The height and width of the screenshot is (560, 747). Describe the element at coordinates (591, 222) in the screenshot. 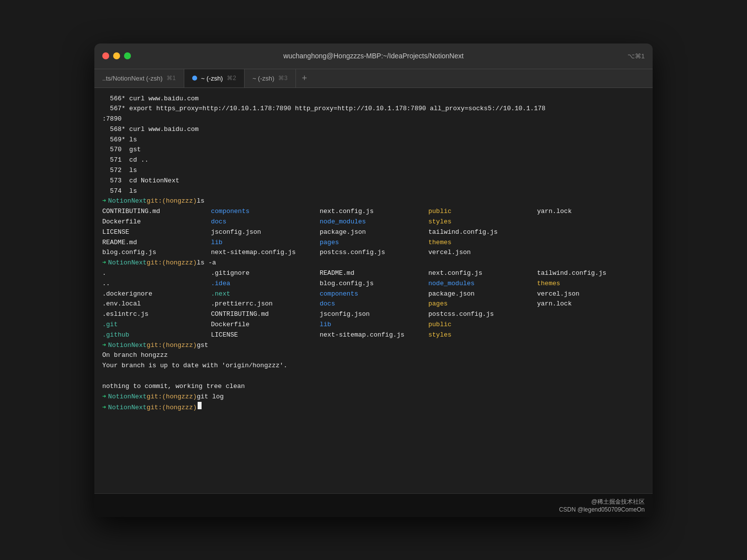

I see `ls-col5-r2` at that location.